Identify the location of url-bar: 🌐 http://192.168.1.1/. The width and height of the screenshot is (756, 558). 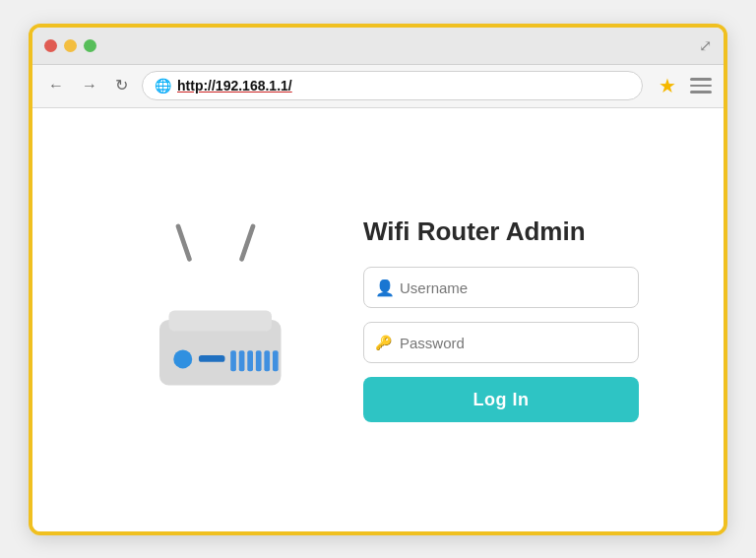
(392, 86).